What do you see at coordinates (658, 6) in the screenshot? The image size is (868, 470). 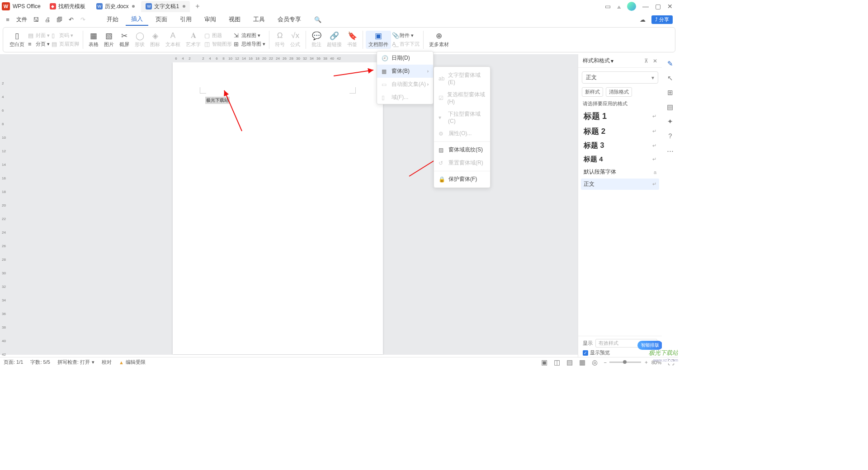 I see `maximize-icon: ▢` at bounding box center [658, 6].